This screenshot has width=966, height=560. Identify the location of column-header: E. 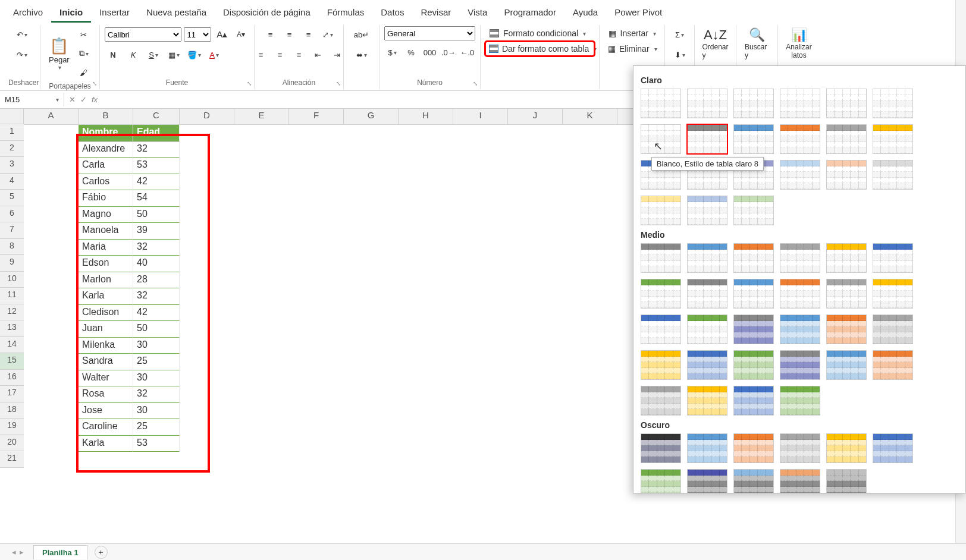
(262, 117).